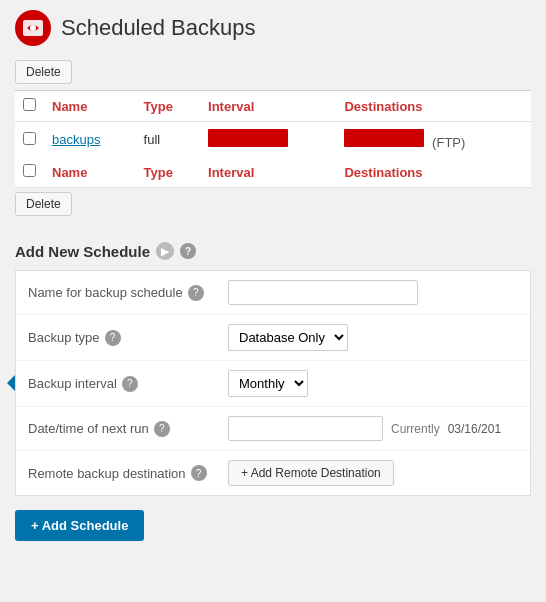 This screenshot has width=546, height=602. Describe the element at coordinates (306, 428) in the screenshot. I see `datetime-input: 03/17/2012 03:44 am` at that location.